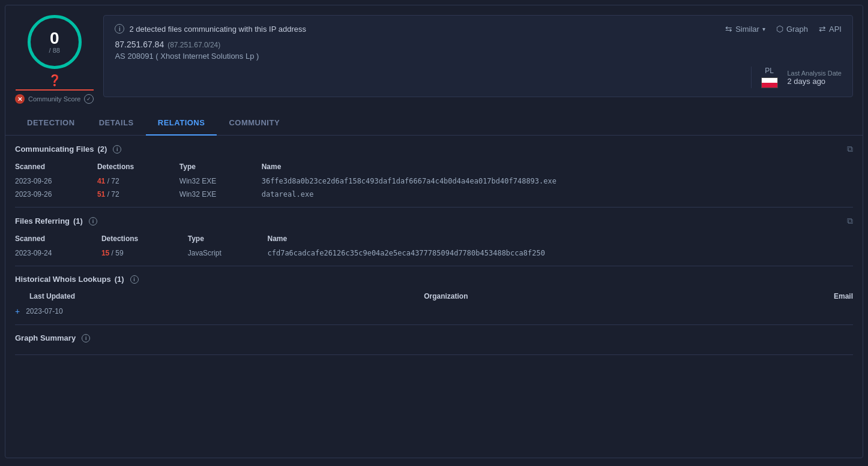  I want to click on graph-summary-title: Graph Summary i, so click(53, 338).